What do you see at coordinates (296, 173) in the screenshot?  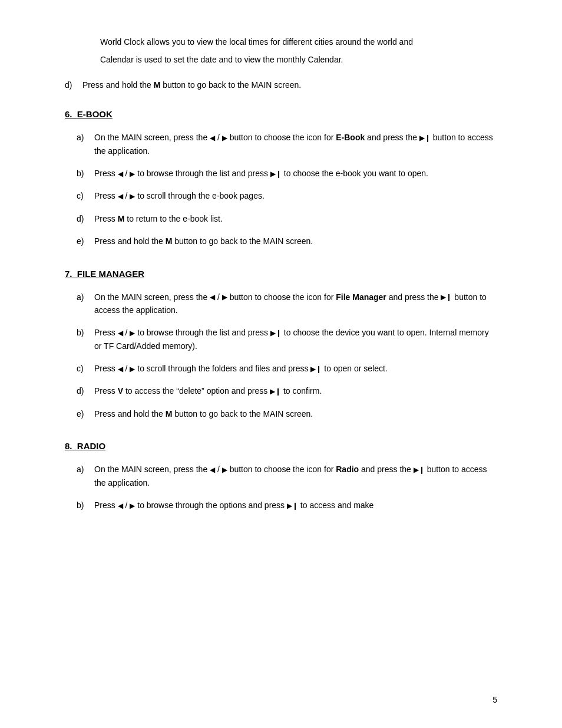 I see `ebook-item-b-content: Press ◀ / ▶ to browse through the list a…` at bounding box center [296, 173].